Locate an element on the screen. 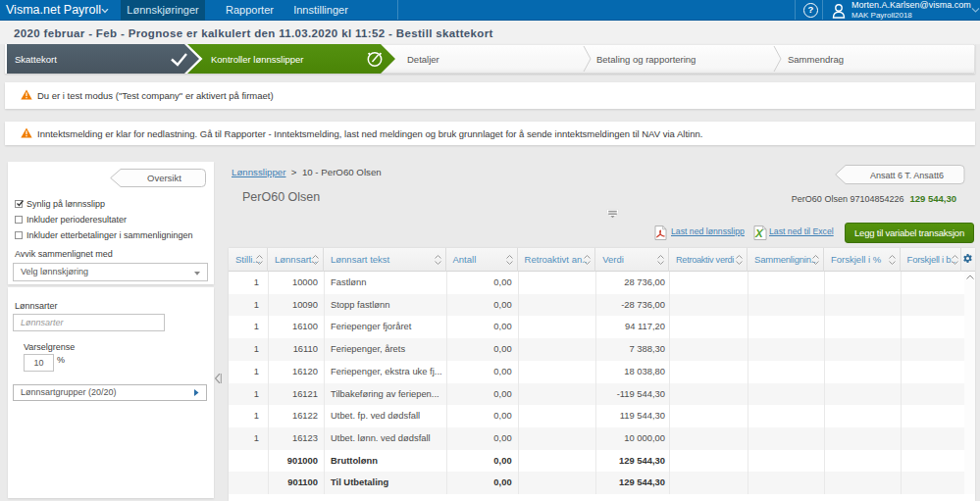 The width and height of the screenshot is (980, 501). svg-text: Betaling og rapportering is located at coordinates (645, 59).